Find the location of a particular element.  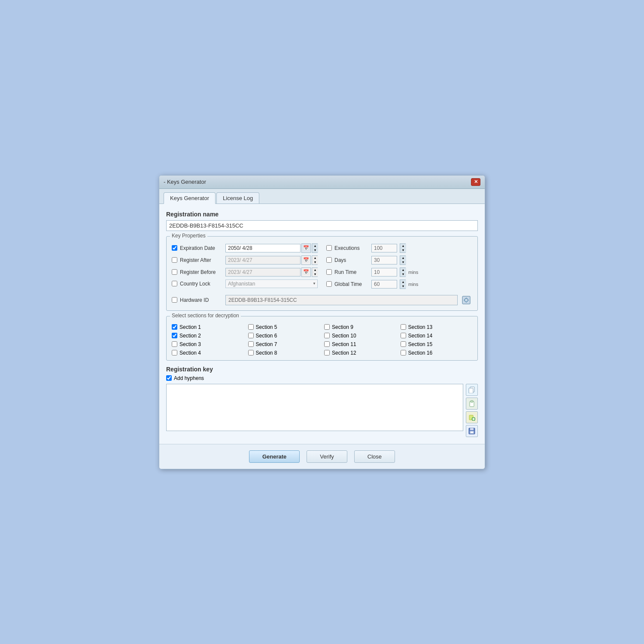

register-before-checkbox is located at coordinates (174, 272).